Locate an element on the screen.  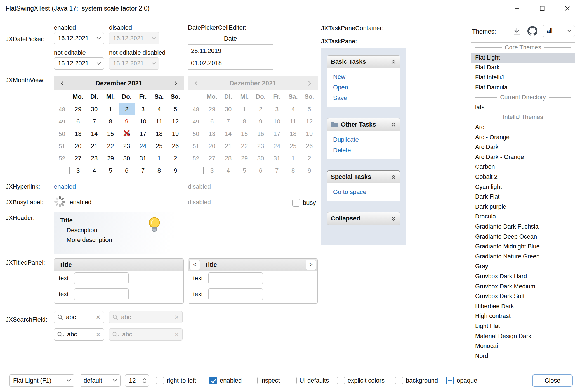
datepicker-value: 16.12.2021 is located at coordinates (74, 38).